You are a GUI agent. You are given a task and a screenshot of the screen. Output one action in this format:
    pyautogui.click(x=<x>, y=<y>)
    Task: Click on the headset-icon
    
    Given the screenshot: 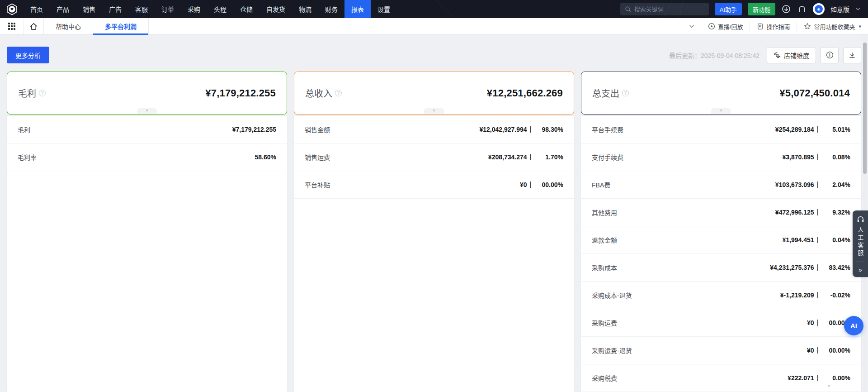 What is the action you would take?
    pyautogui.click(x=861, y=219)
    